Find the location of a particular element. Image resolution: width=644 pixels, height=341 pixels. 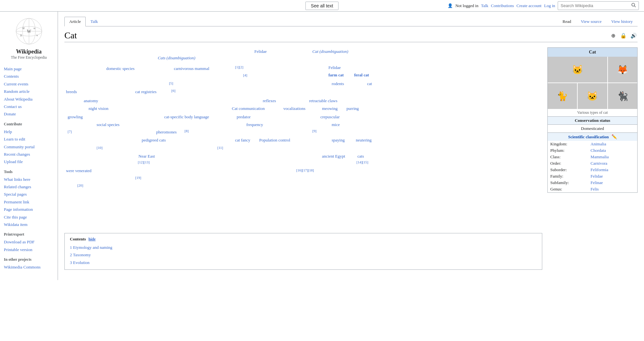

sidebar-item-wikidata-item: Wikidata item is located at coordinates (29, 224).